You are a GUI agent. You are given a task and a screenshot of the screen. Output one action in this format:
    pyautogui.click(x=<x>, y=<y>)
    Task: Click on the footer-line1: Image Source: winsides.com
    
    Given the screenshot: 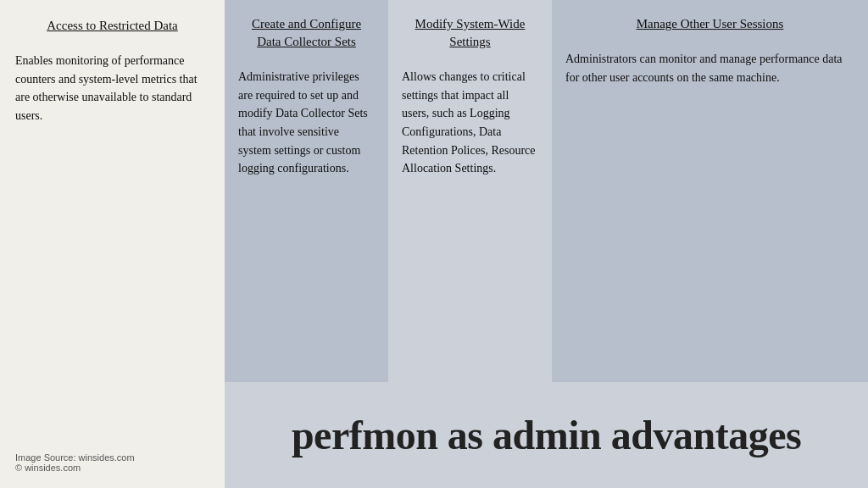 What is the action you would take?
    pyautogui.click(x=75, y=458)
    